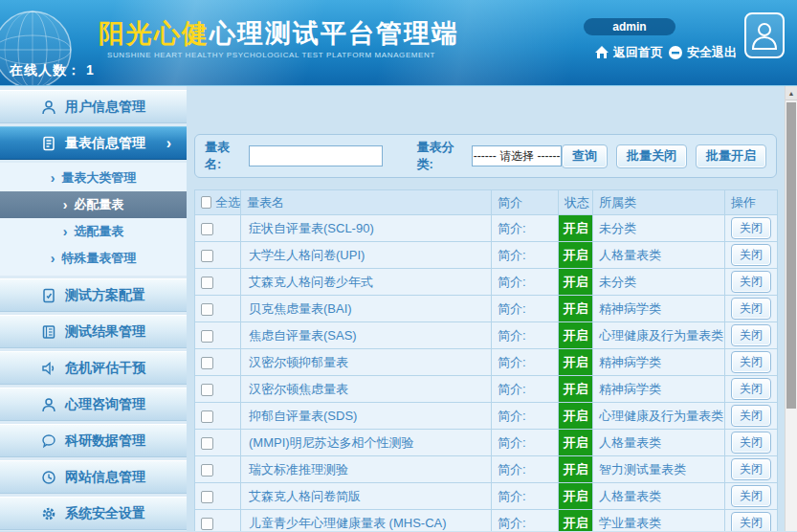 This screenshot has height=532, width=797. What do you see at coordinates (366, 309) in the screenshot?
I see `scale-name-cell: 贝克焦虑量表(BAI)` at bounding box center [366, 309].